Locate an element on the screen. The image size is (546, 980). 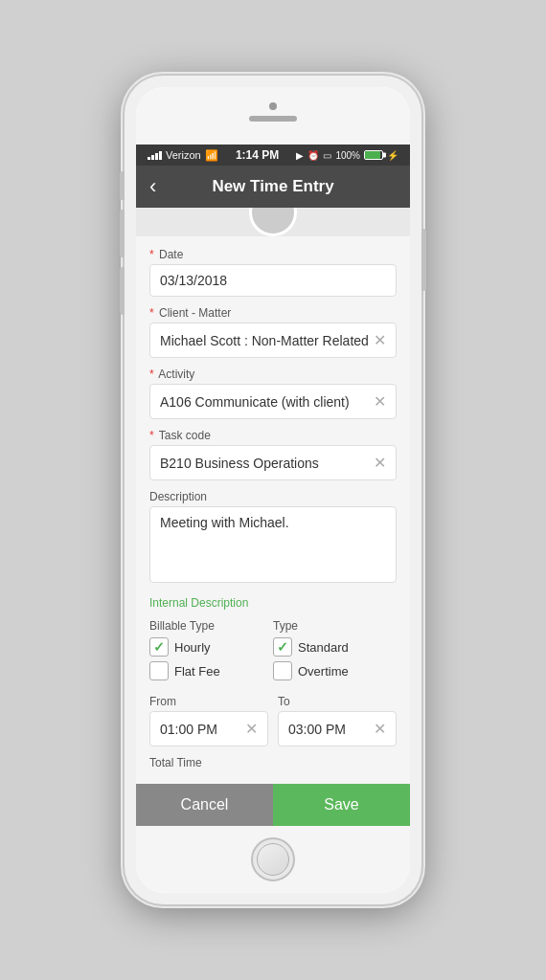
billable-type-row: Billable Type ✓ Hourly Flat Fee Type is located at coordinates (273, 653).